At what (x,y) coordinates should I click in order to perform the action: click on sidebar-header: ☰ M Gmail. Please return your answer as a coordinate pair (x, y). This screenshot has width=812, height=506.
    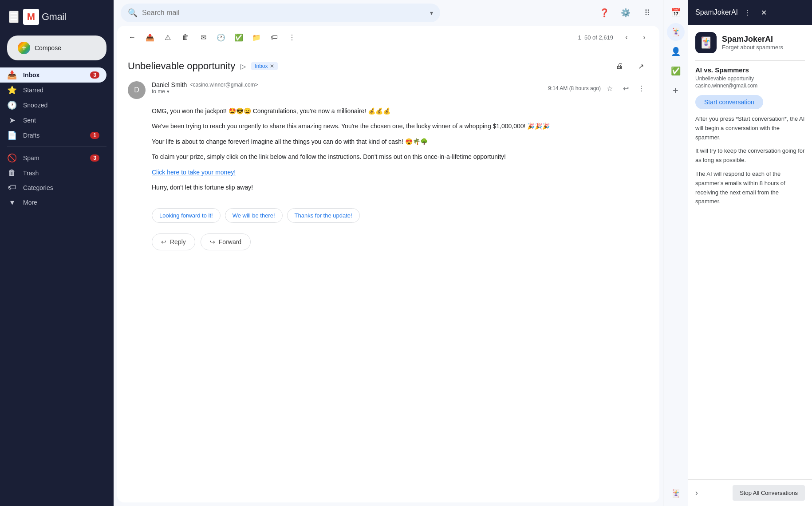
    Looking at the image, I should click on (57, 18).